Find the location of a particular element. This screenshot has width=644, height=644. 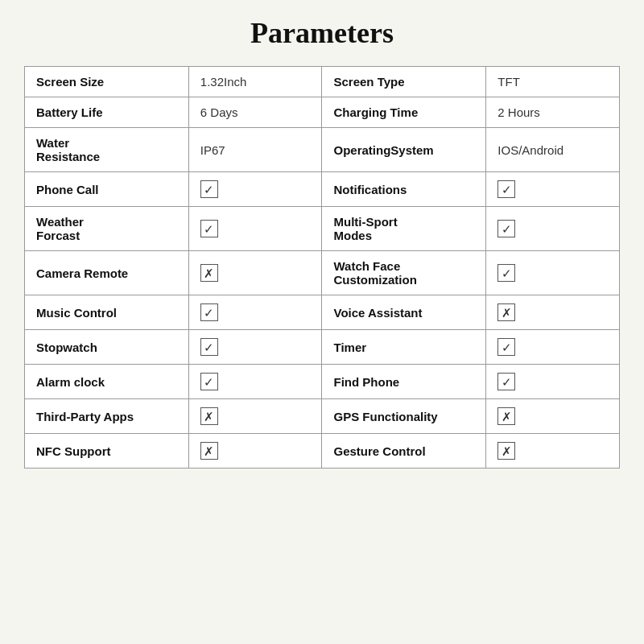

left-label-5: Camera Remote is located at coordinates (107, 274).